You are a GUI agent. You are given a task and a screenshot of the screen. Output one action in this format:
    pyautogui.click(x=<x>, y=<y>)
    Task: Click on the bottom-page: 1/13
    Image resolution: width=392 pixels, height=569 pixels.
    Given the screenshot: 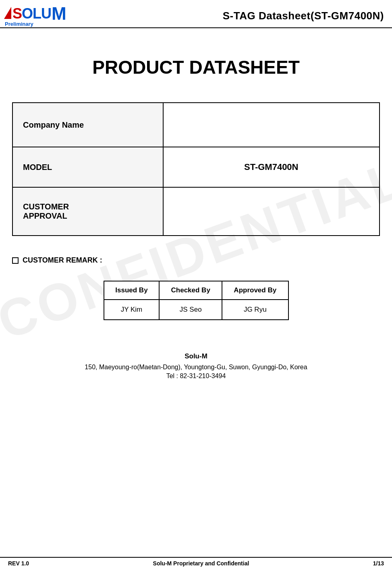 What is the action you would take?
    pyautogui.click(x=379, y=563)
    